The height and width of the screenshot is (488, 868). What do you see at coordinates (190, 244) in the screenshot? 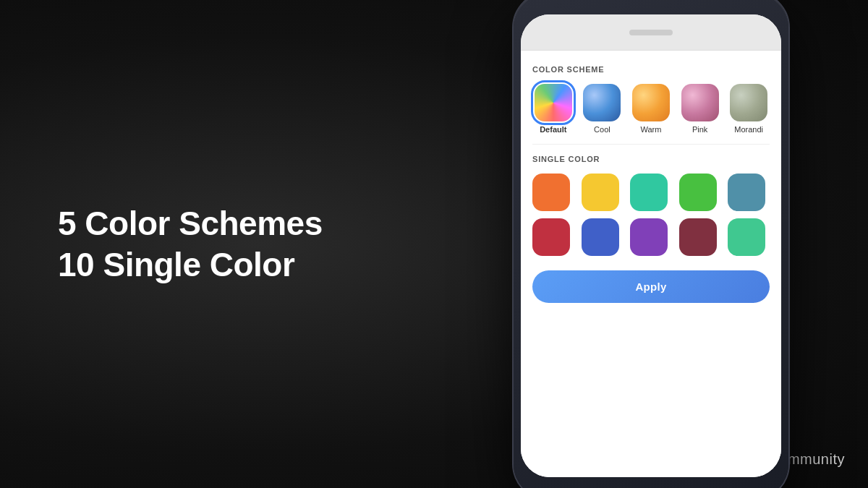
I see `main-title: 5 Color Schemes 10 Single Color` at bounding box center [190, 244].